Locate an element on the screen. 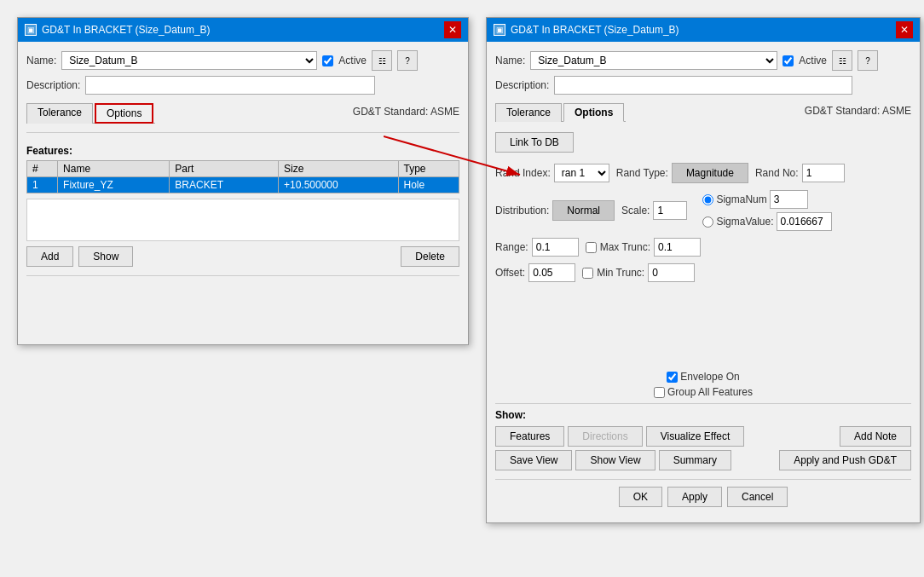 This screenshot has height=577, width=924. dialog2-tabs-row: Tolerance Options GD&T Standard: ASME is located at coordinates (703, 111).